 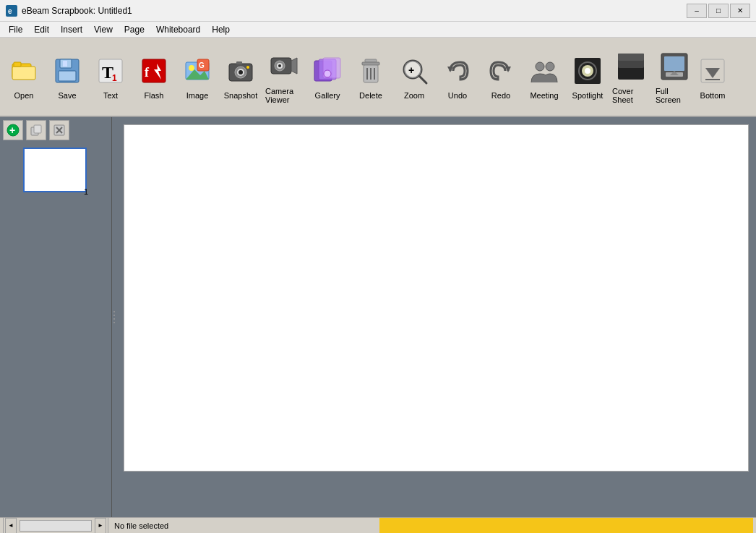 I want to click on menu-file: File, so click(x=16, y=29).